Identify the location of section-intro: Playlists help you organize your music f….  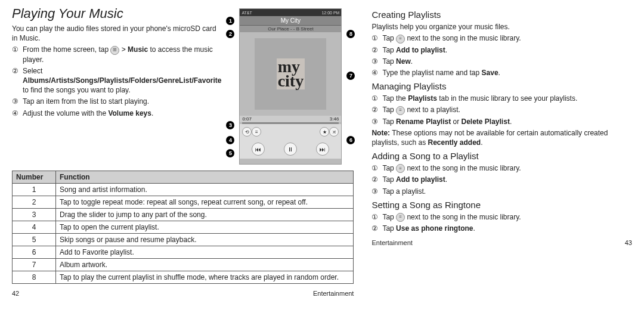
(502, 27).